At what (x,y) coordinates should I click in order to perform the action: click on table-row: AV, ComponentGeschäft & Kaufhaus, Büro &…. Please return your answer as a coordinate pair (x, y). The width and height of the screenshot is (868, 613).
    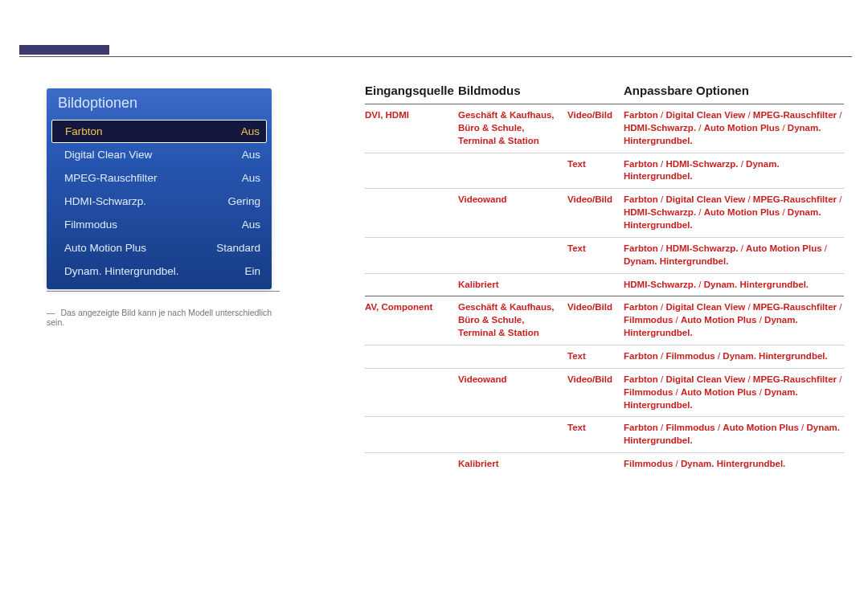
    Looking at the image, I should click on (604, 320).